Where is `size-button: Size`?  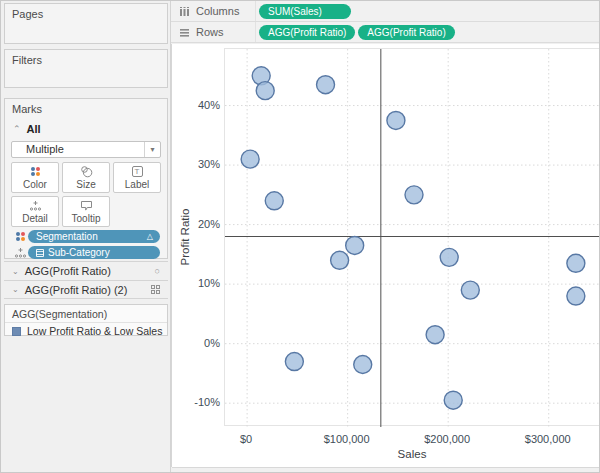 size-button: Size is located at coordinates (86, 178).